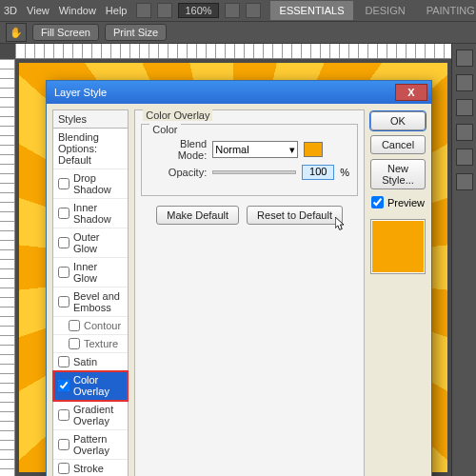 The width and height of the screenshot is (476, 476). I want to click on effect-gradient-overlay: Gradient Overlay, so click(90, 415).